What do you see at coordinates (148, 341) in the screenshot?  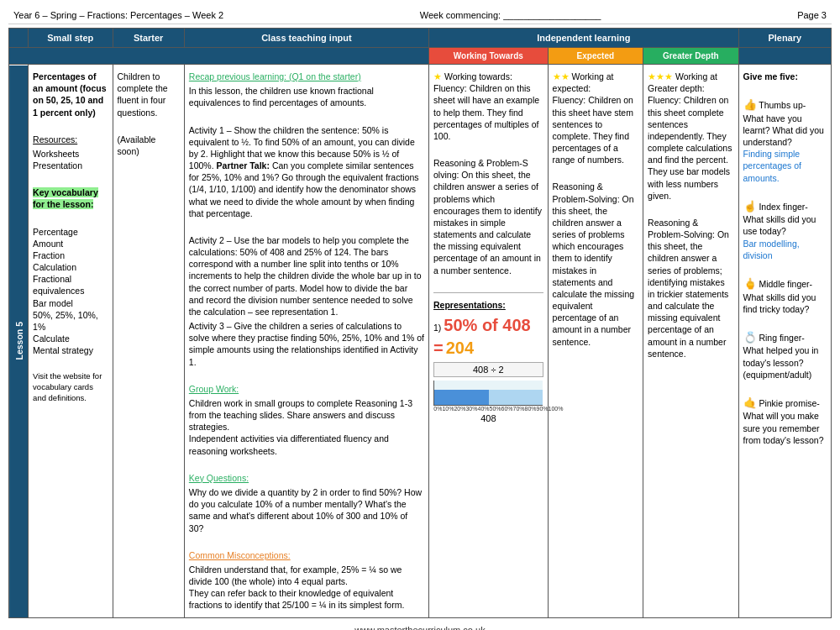 I see `starter-cell: Children to complete the fluent in four …` at bounding box center [148, 341].